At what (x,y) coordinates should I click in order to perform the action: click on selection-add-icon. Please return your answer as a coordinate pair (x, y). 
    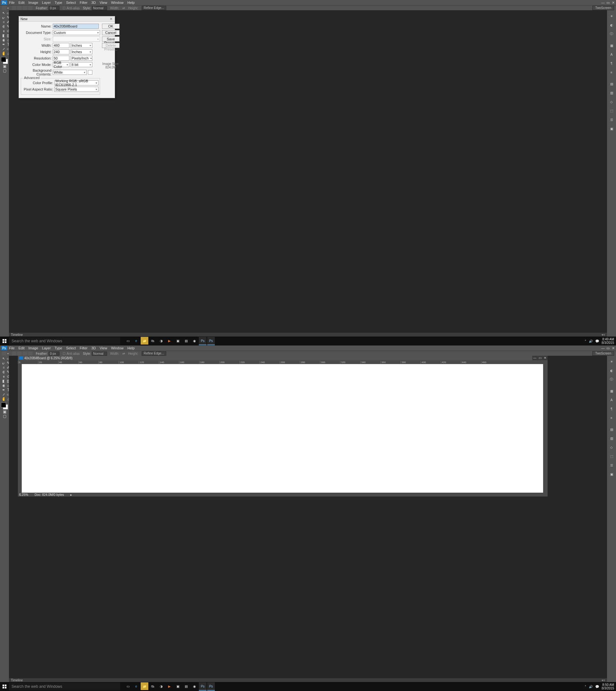
    Looking at the image, I should click on (20, 354).